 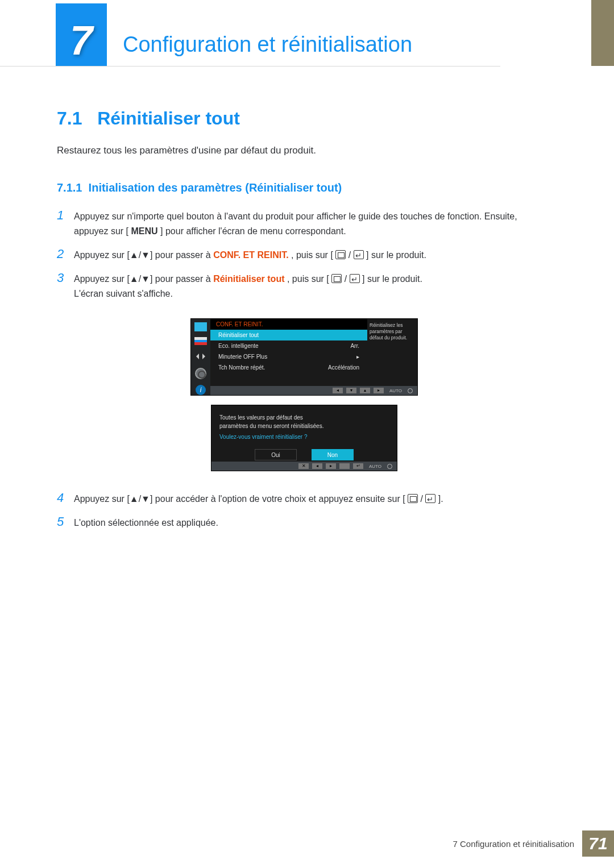 What do you see at coordinates (243, 357) in the screenshot?
I see `osd-row-label: Minuterie OFF Plus` at bounding box center [243, 357].